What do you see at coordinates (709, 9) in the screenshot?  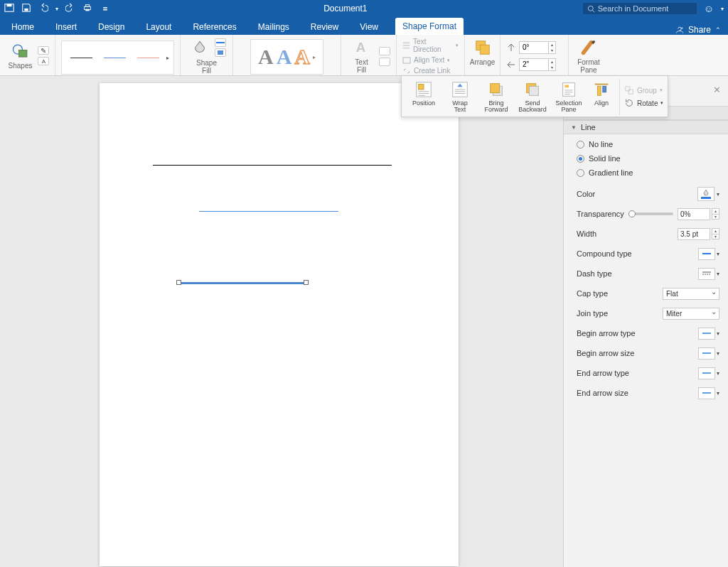 I see `feedback-icon: ☺` at bounding box center [709, 9].